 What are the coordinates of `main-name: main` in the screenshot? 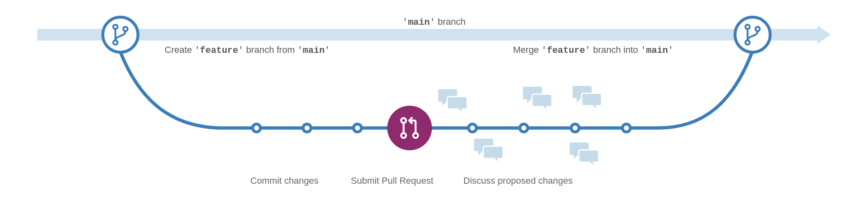 It's located at (419, 22).